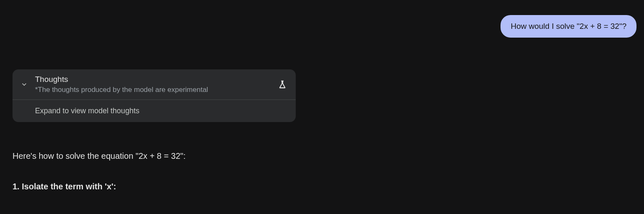  What do you see at coordinates (154, 84) in the screenshot?
I see `thoughts-header: Thoughts *The thoughts produced by the m…` at bounding box center [154, 84].